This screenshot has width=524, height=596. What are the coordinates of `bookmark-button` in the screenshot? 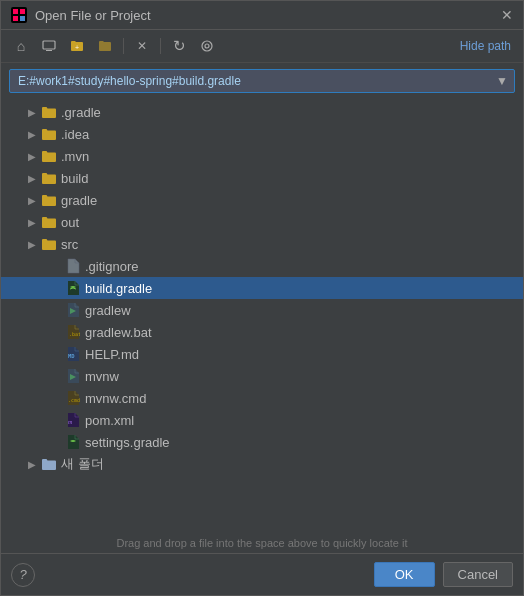 It's located at (207, 46).